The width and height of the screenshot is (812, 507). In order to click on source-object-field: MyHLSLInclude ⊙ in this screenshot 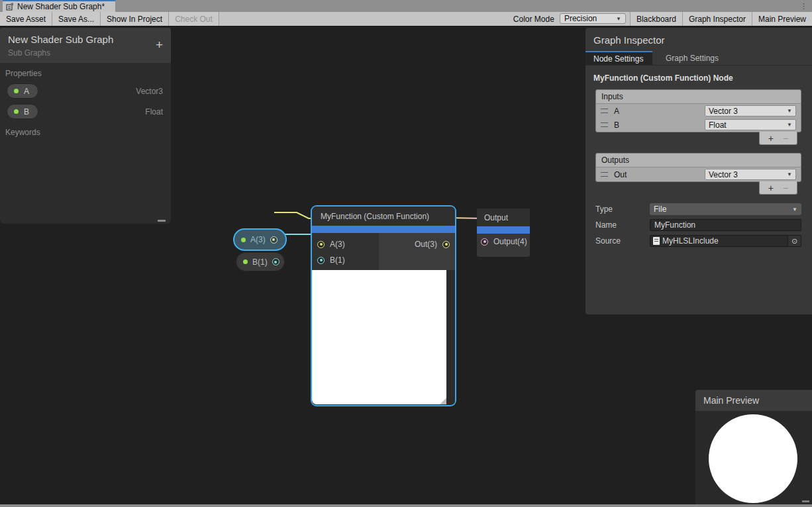, I will do `click(726, 241)`.